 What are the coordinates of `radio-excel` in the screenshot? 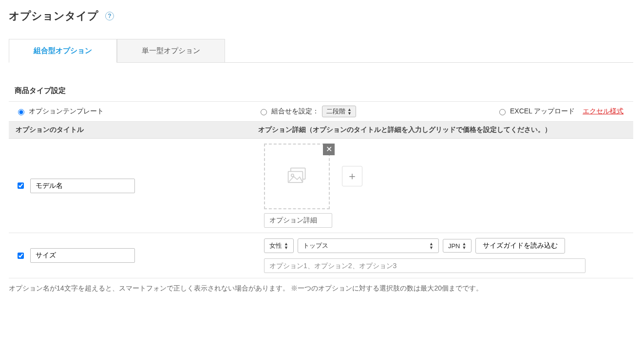 It's located at (503, 112).